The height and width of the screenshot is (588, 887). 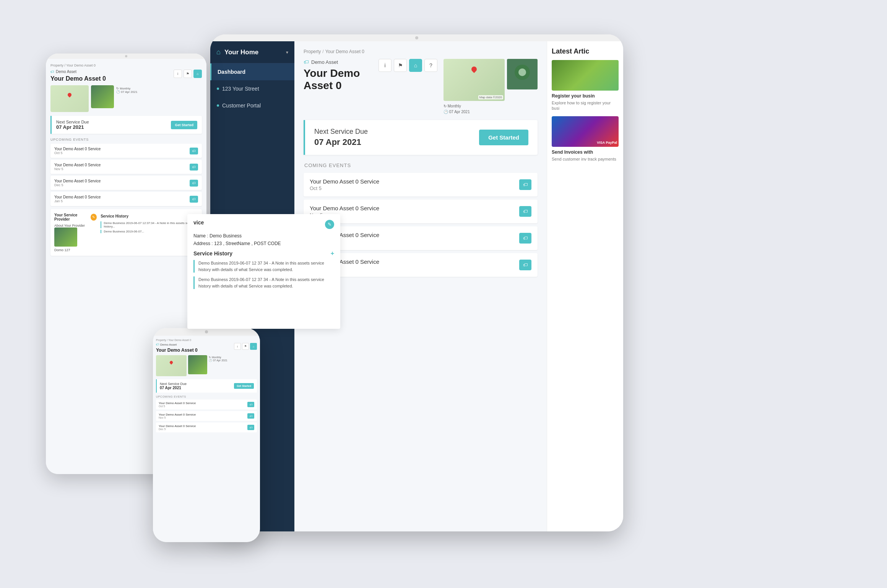 What do you see at coordinates (421, 52) in the screenshot?
I see `breadcrumb: Property / Your Demo Asset 0` at bounding box center [421, 52].